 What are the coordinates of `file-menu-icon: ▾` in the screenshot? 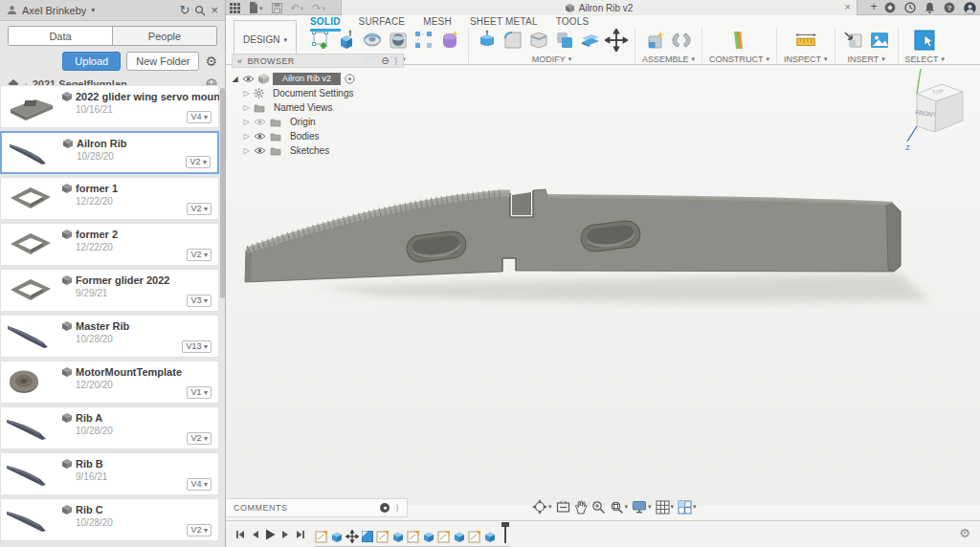 It's located at (256, 8).